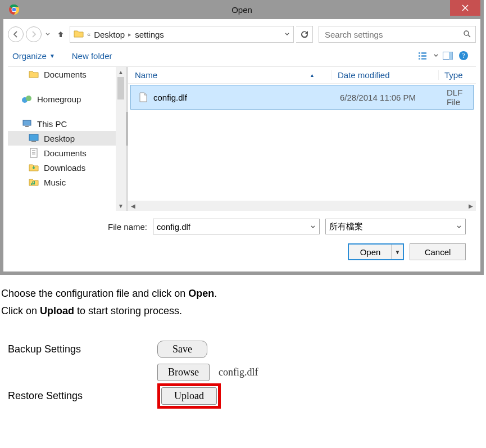 Image resolution: width=486 pixels, height=448 pixels. What do you see at coordinates (16, 34) in the screenshot?
I see `back-button` at bounding box center [16, 34].